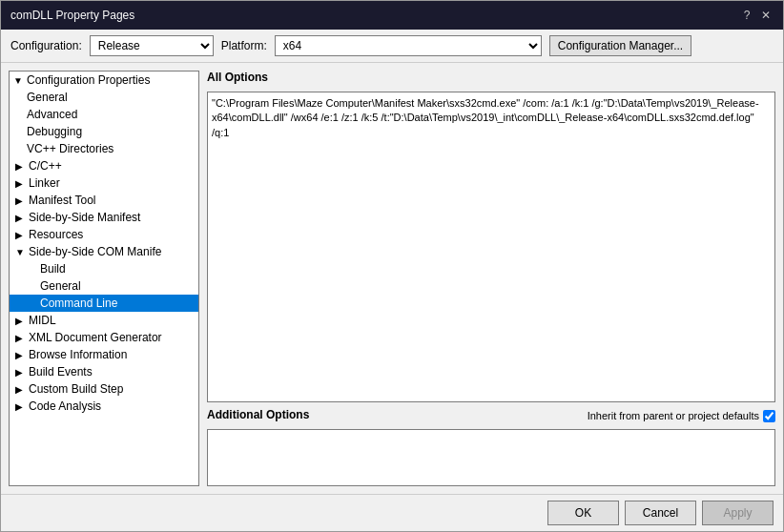  Describe the element at coordinates (84, 217) in the screenshot. I see `tree-label-sbs: Side-by-Side Manifest` at that location.